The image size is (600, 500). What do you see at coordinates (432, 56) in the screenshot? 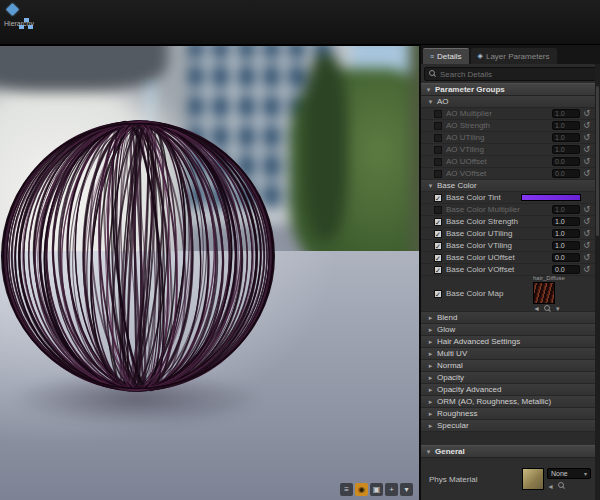
I see `details-tab-icon: ≡` at bounding box center [432, 56].